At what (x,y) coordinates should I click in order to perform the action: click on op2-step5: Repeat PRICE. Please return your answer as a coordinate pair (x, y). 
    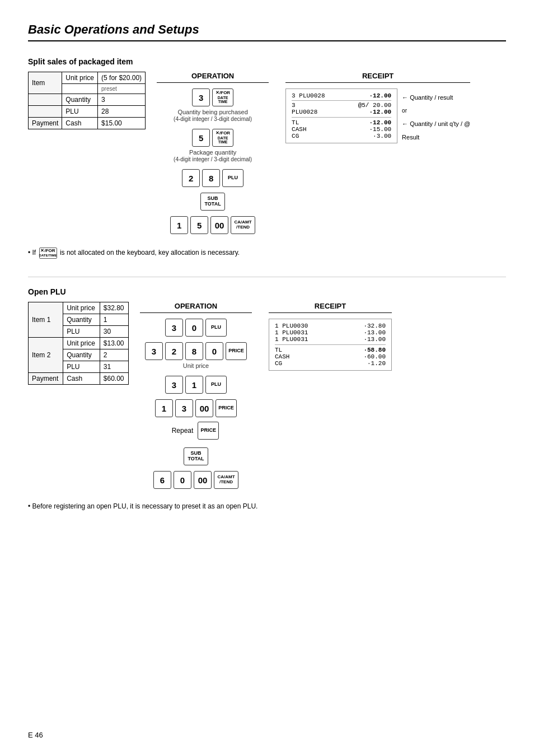
    Looking at the image, I should click on (196, 431).